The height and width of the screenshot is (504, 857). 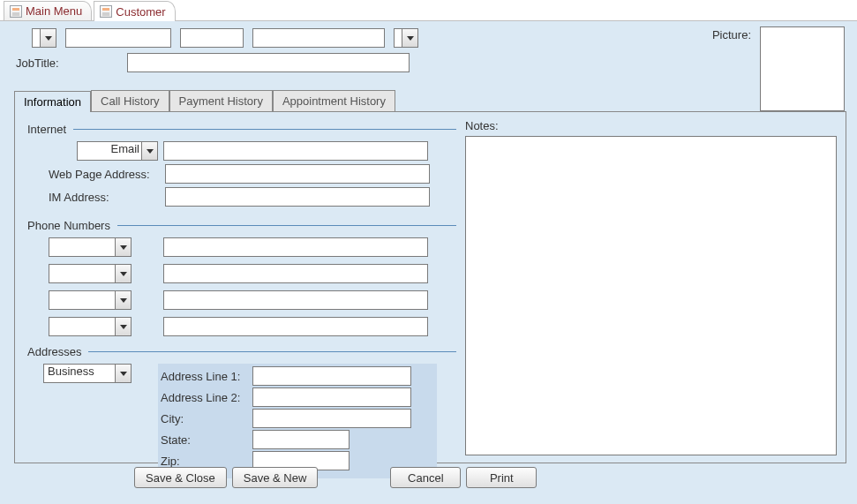 What do you see at coordinates (425, 478) in the screenshot?
I see `cancel-button: Cancel` at bounding box center [425, 478].